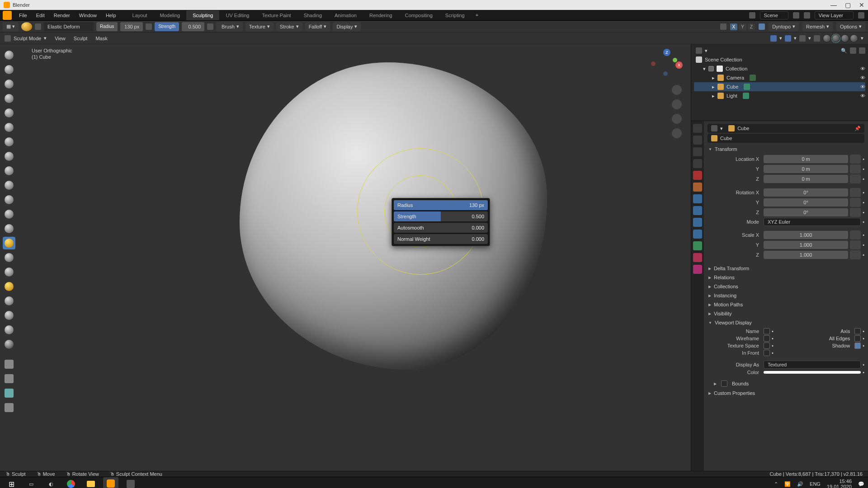 The width and height of the screenshot is (868, 488). What do you see at coordinates (774, 38) in the screenshot?
I see `overlays-toggle-icon` at bounding box center [774, 38].